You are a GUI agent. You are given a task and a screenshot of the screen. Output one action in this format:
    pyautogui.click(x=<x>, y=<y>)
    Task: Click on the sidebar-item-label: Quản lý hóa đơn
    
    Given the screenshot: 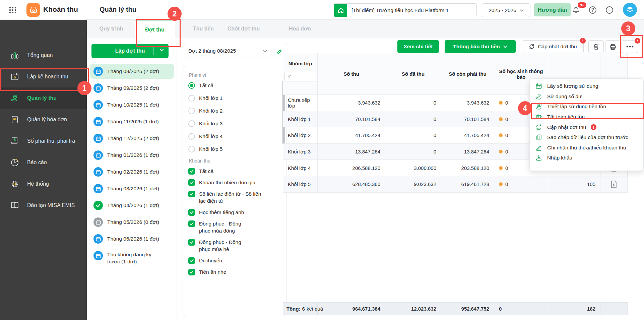 What is the action you would take?
    pyautogui.click(x=47, y=120)
    